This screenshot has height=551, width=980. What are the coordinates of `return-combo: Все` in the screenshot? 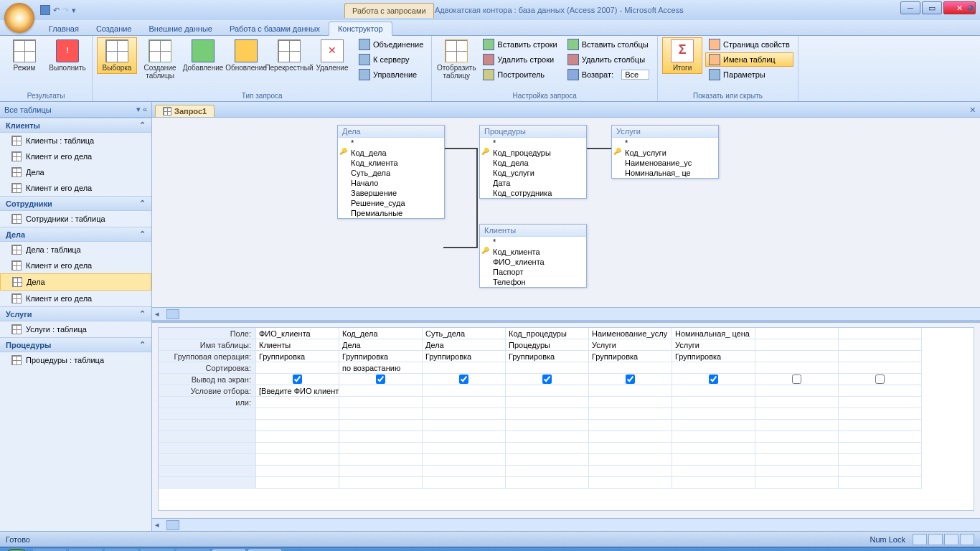 It's located at (636, 75).